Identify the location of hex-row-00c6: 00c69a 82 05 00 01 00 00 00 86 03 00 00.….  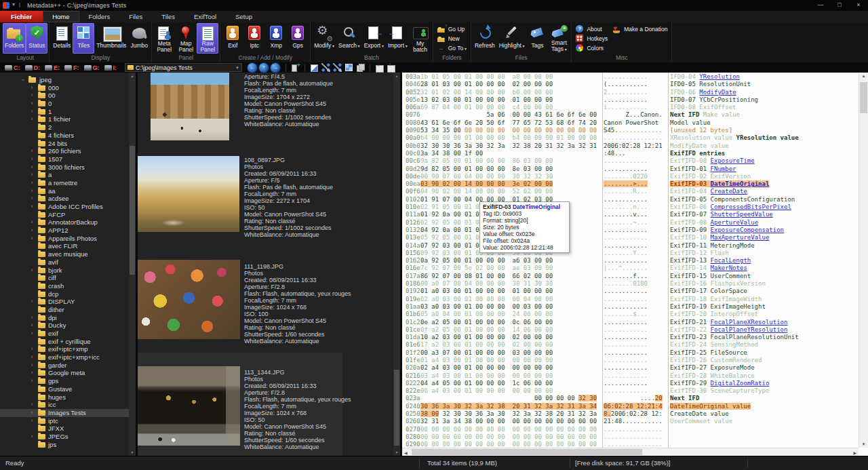
(631, 161).